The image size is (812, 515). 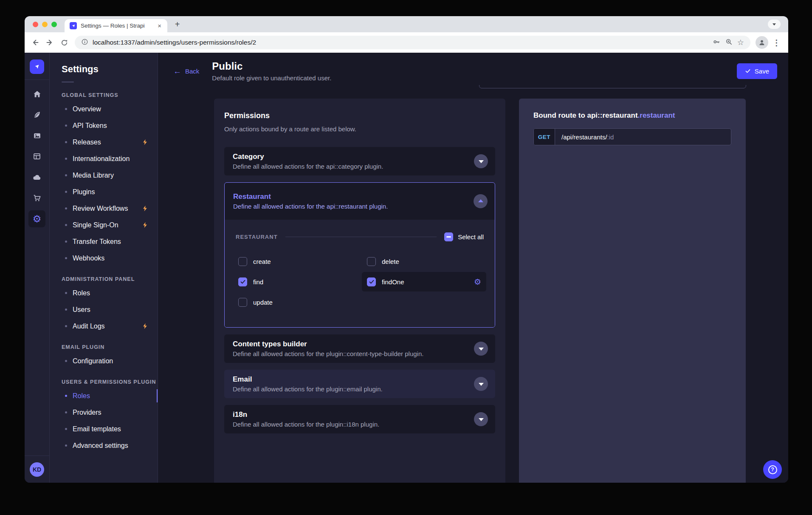 What do you see at coordinates (104, 126) in the screenshot?
I see `sidebar-item-api-tokens: API Tokens` at bounding box center [104, 126].